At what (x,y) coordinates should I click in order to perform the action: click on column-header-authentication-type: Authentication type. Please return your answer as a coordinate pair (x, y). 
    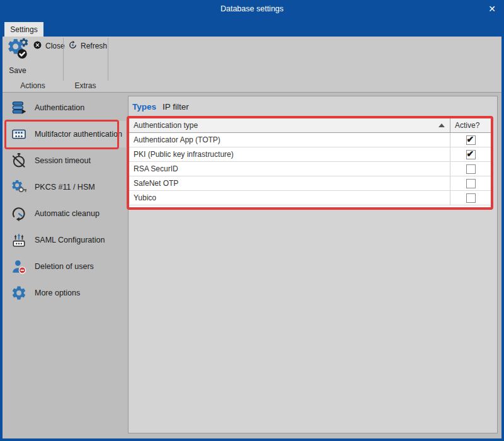
    Looking at the image, I should click on (290, 125).